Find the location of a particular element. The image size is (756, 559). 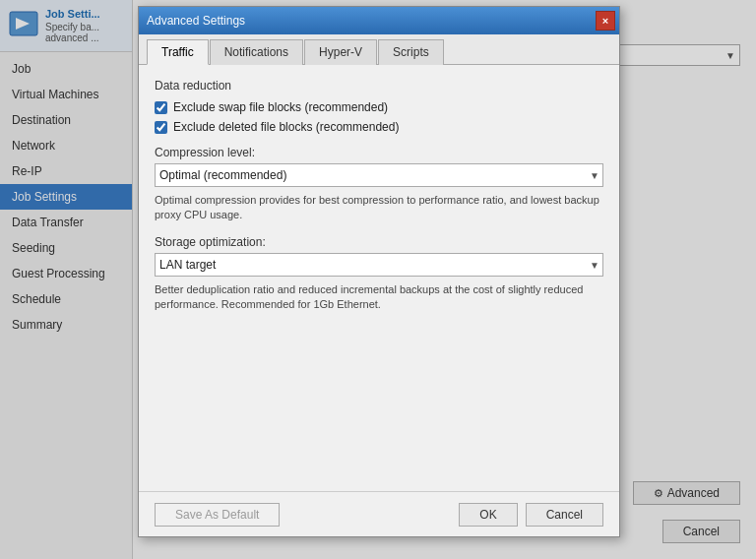

footer-right: OK Cancel is located at coordinates (532, 515).